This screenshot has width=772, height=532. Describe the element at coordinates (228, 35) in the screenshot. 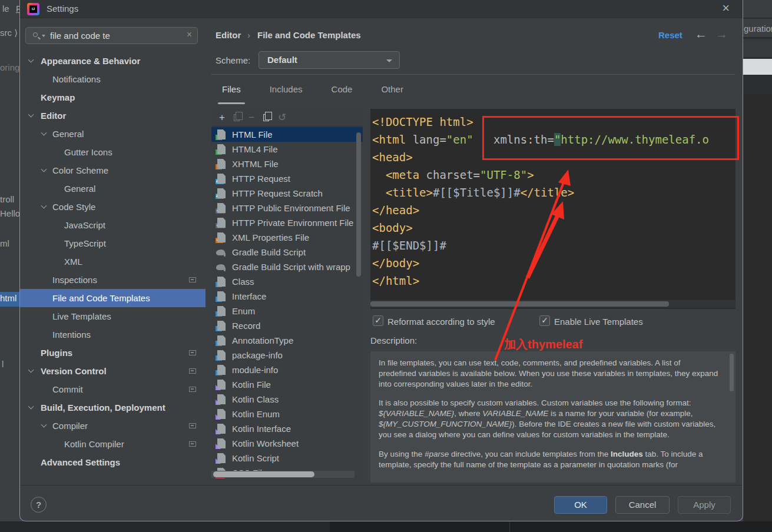

I see `breadcrumb-editor: Editor` at that location.